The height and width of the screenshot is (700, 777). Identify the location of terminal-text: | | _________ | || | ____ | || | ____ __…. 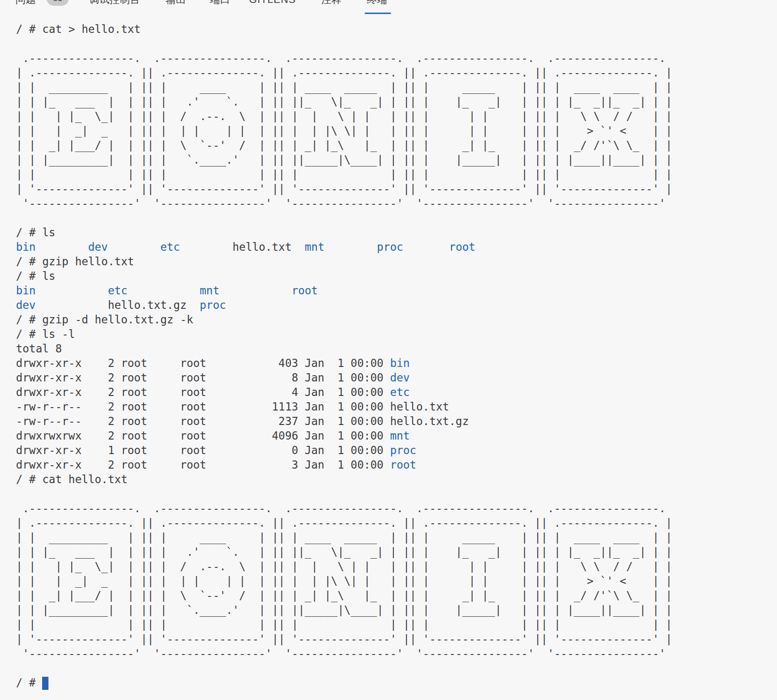
(344, 537).